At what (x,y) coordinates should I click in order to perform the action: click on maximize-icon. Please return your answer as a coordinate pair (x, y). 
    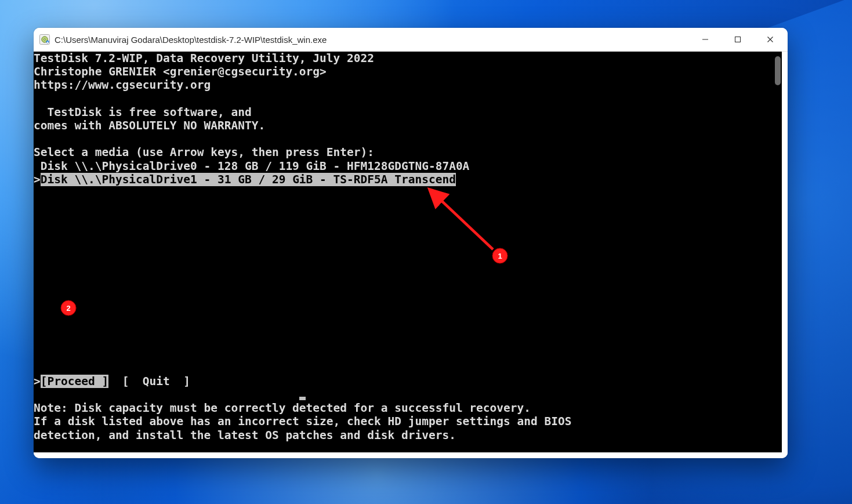
    Looking at the image, I should click on (738, 39).